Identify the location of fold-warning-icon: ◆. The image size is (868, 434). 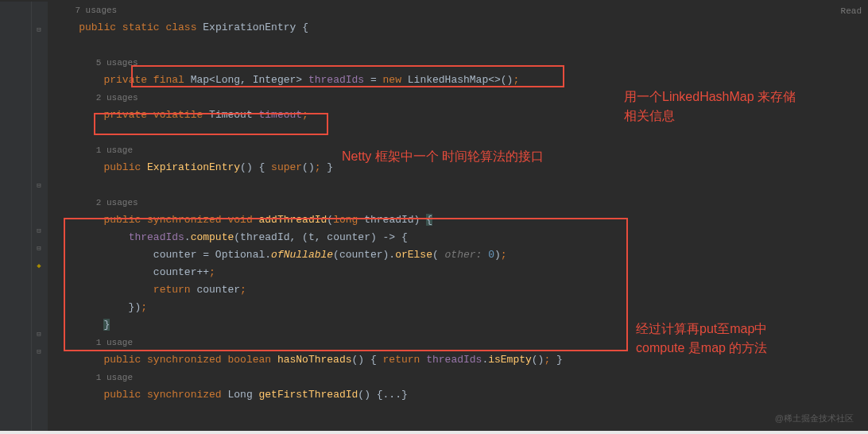
(39, 266).